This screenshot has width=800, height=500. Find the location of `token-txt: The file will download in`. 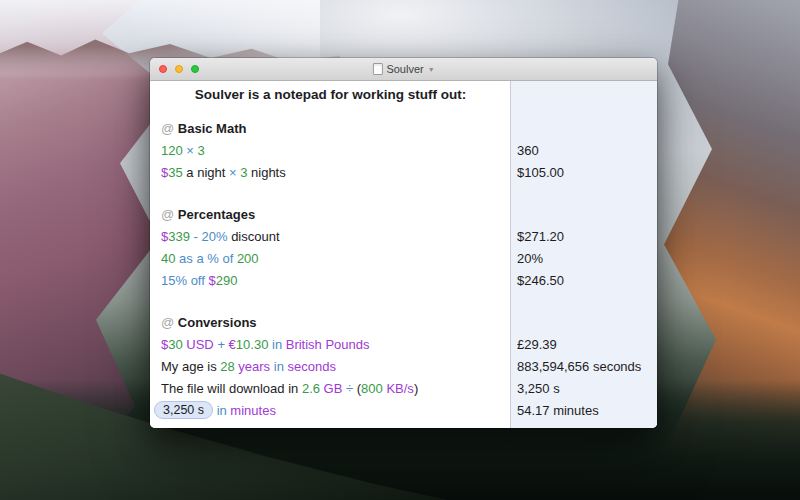

token-txt: The file will download in is located at coordinates (232, 388).